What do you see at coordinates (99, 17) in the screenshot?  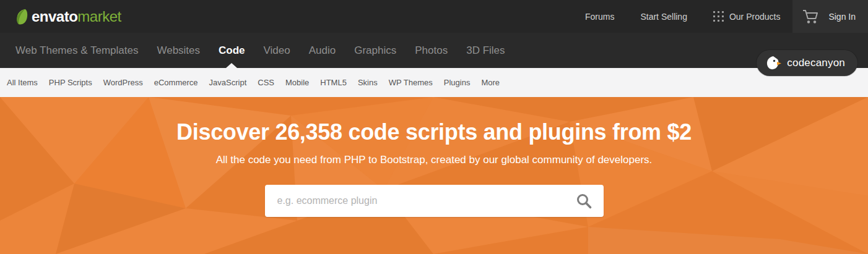 I see `logo-text-market: market` at bounding box center [99, 17].